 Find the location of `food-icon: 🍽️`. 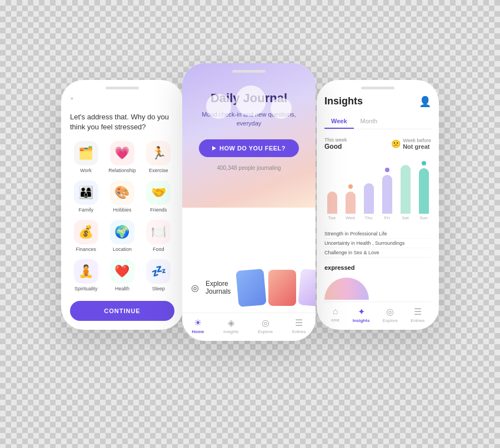

food-icon: 🍽️ is located at coordinates (158, 232).